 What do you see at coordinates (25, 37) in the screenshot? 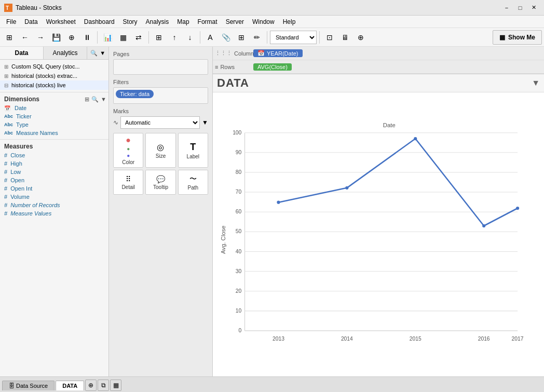
I see `toolbar-back-btn: ←` at bounding box center [25, 37].